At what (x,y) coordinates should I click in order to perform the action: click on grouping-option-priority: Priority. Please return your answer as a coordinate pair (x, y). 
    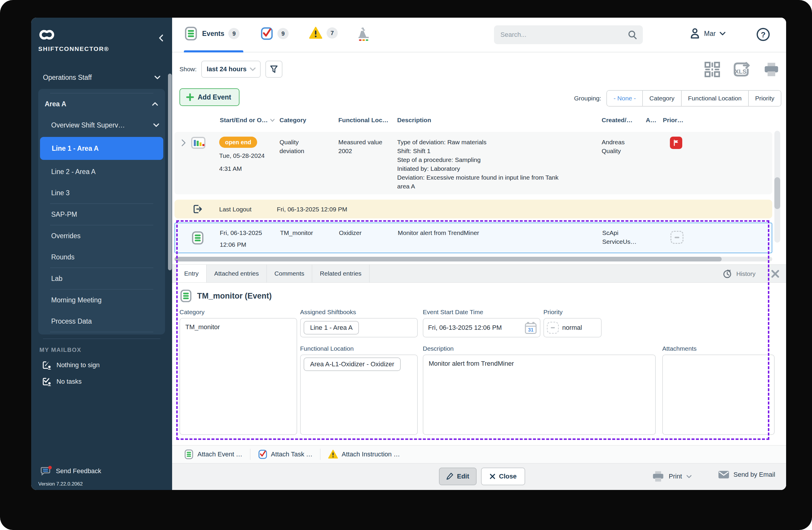
    Looking at the image, I should click on (765, 98).